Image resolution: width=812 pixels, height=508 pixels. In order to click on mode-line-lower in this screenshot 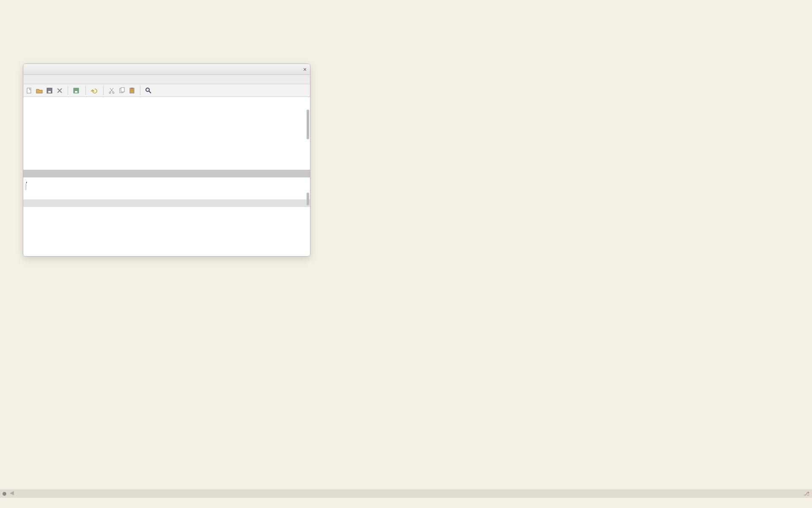, I will do `click(167, 203)`.